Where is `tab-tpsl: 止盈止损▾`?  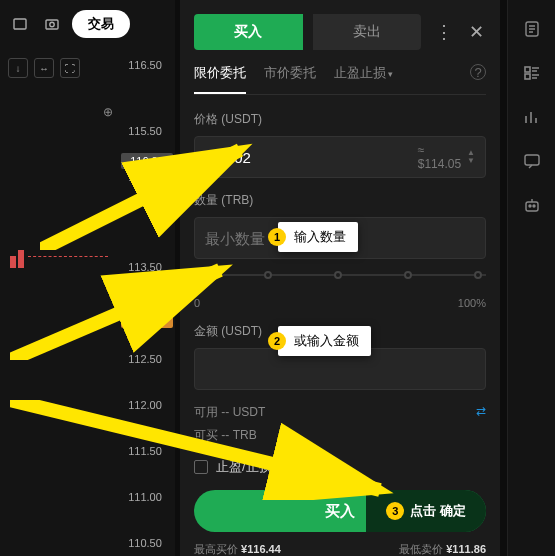
tab-tpsl: 止盈止损▾ is located at coordinates (364, 79).